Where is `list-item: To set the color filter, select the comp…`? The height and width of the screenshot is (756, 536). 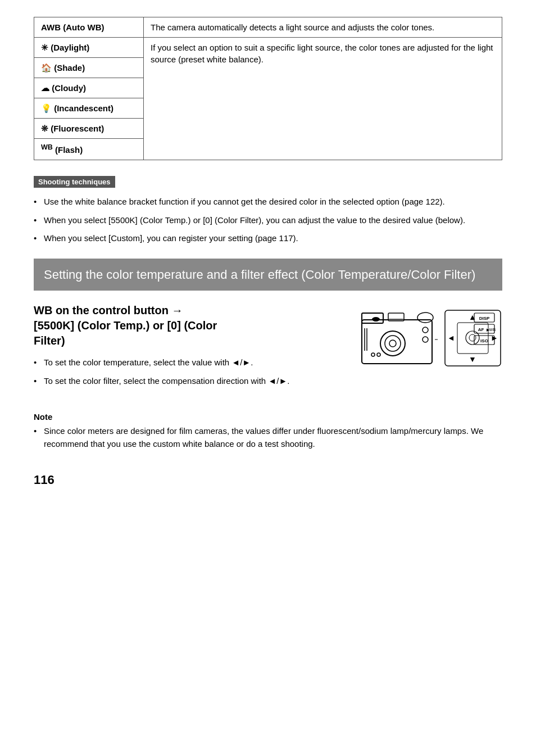 list-item: To set the color filter, select the comp… is located at coordinates (184, 381).